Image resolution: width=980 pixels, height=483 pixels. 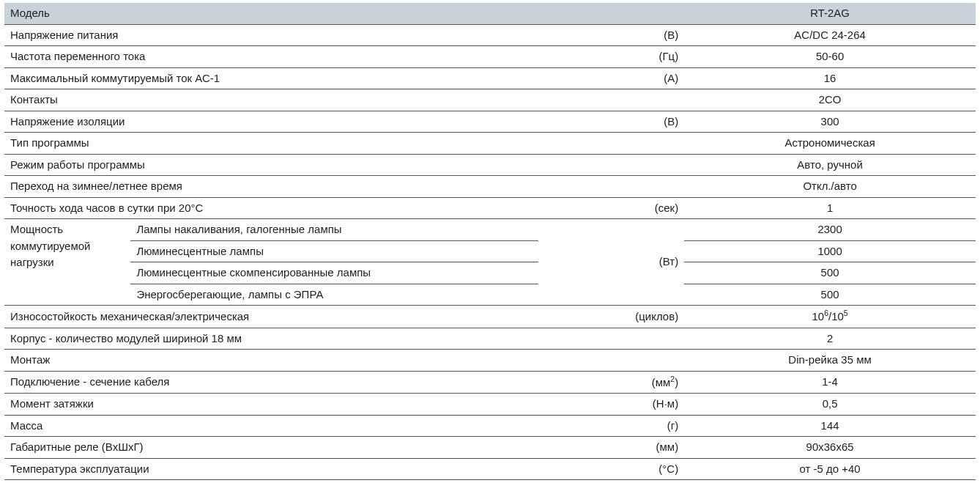 I want to click on row-label: Контакты, so click(x=271, y=100).